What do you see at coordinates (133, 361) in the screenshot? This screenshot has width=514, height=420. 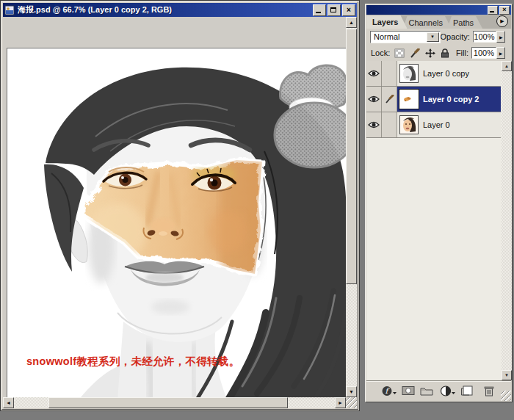 I see `watermark-text: snowwolf教程系列，未经允许，不得转载。` at bounding box center [133, 361].